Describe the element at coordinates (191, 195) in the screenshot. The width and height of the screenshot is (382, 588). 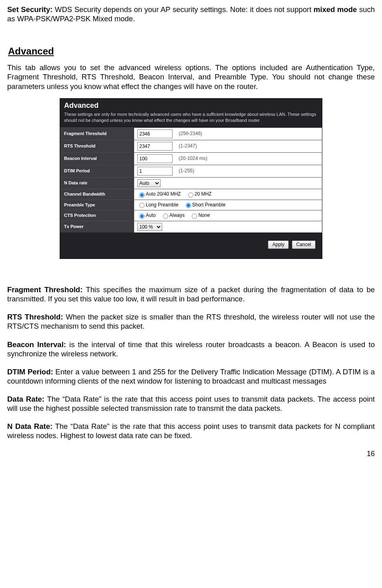
I see `cbw-radio-20-input` at that location.